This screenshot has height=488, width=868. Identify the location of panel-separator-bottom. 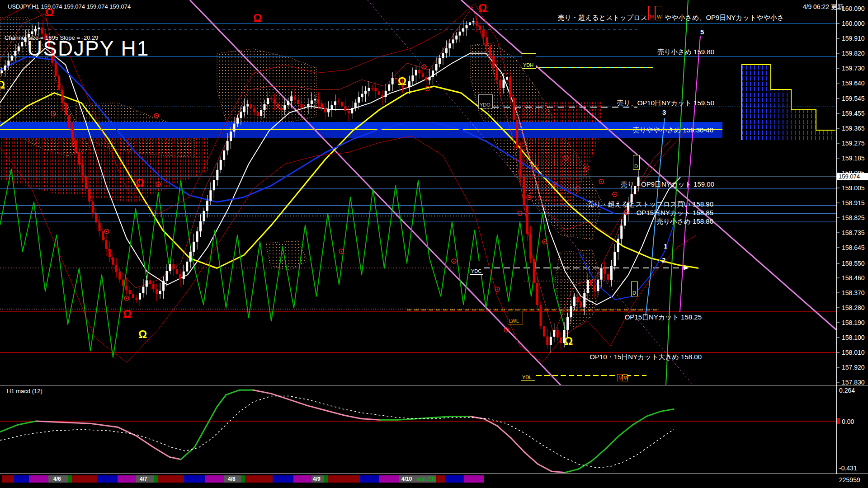
(434, 474).